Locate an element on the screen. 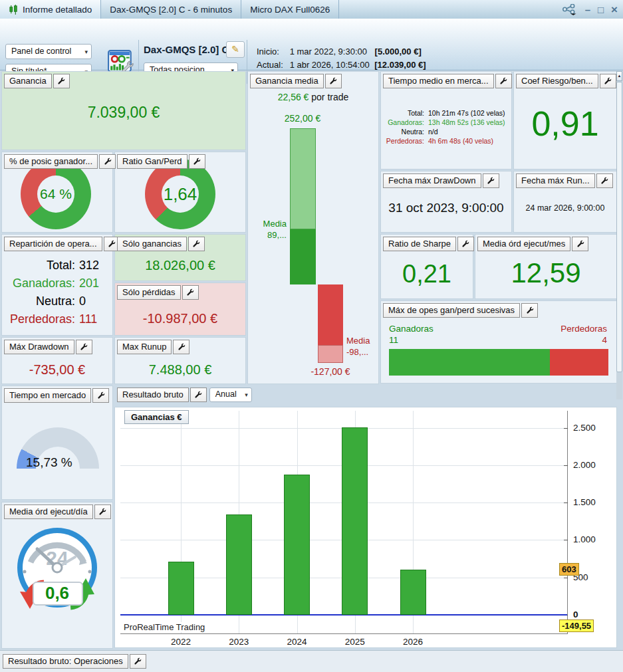 This screenshot has height=672, width=623. y-axis-label: 2.000 is located at coordinates (584, 465).